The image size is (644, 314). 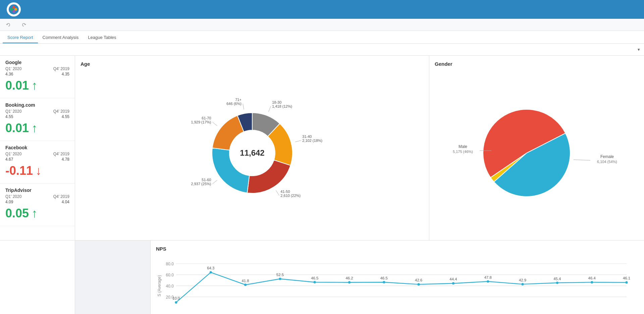 What do you see at coordinates (312, 140) in the screenshot?
I see `donut-label-bottom: 2,102 (18%)` at bounding box center [312, 140].